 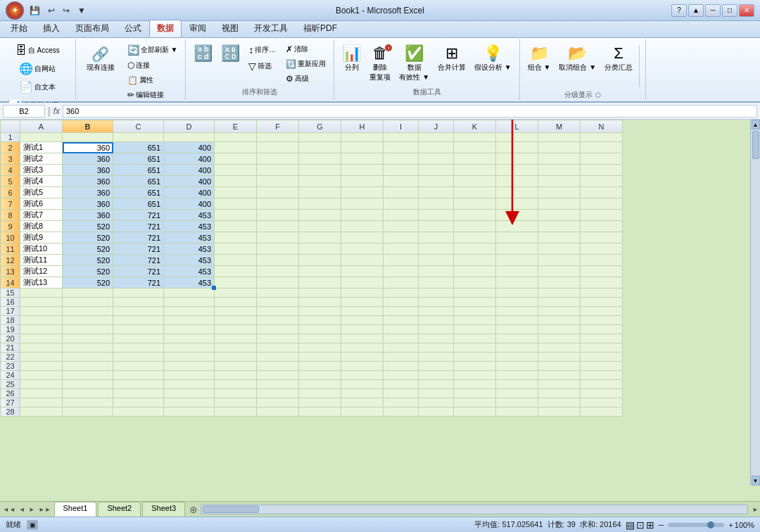 What do you see at coordinates (139, 293) in the screenshot?
I see `cell-C15` at bounding box center [139, 293].